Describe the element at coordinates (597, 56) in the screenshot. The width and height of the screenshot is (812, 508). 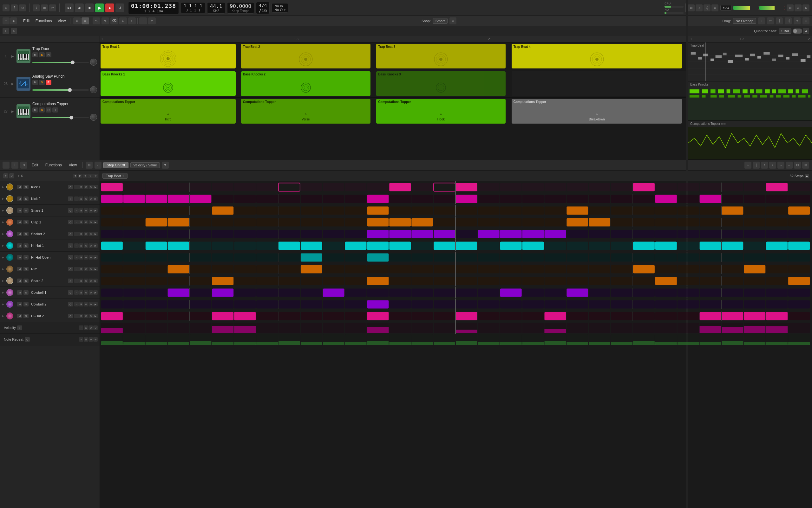
I see `clip-trap-beat-4: Trap Beat 4` at that location.